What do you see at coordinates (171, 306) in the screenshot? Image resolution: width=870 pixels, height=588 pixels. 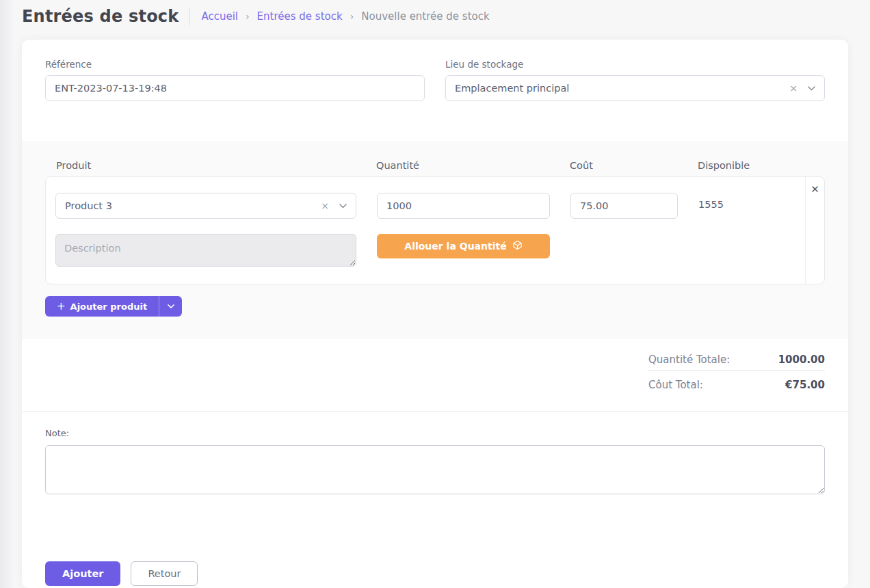 I see `add-product-dropdown-toggle` at bounding box center [171, 306].